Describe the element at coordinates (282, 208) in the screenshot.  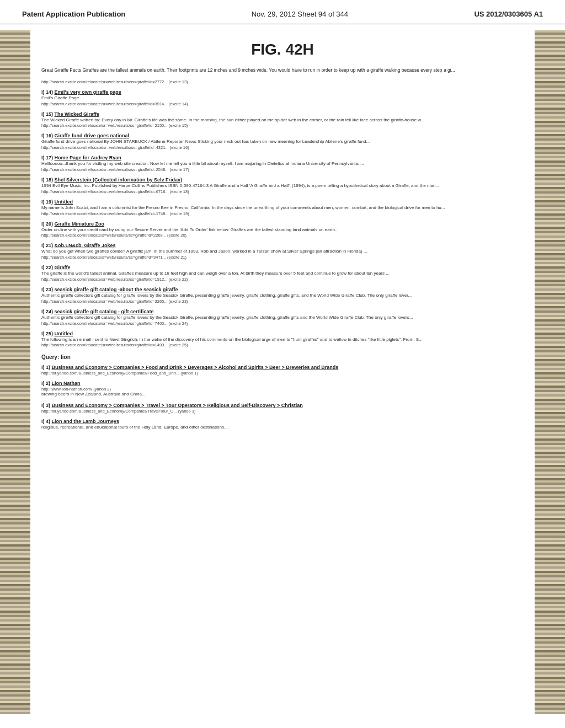
I see `result-desc: My name is John Scalzi, and I am a colum…` at that location.